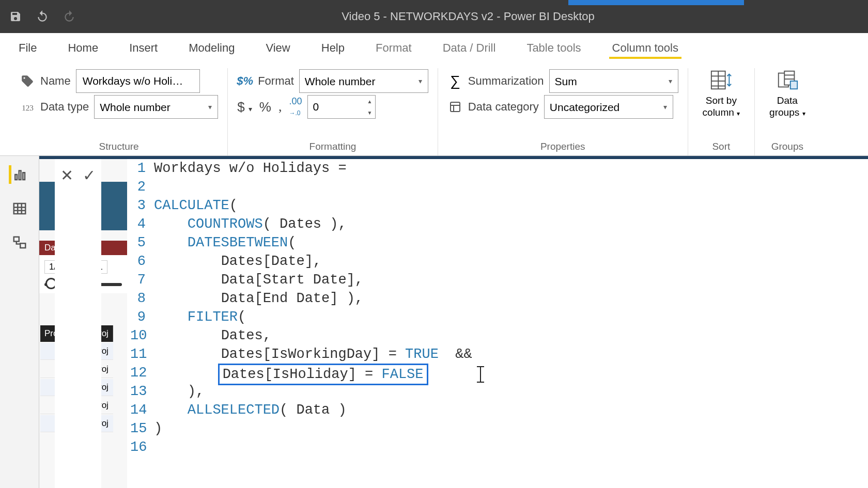  What do you see at coordinates (787, 107) in the screenshot?
I see `groups-label: Datagroups ▾` at bounding box center [787, 107].